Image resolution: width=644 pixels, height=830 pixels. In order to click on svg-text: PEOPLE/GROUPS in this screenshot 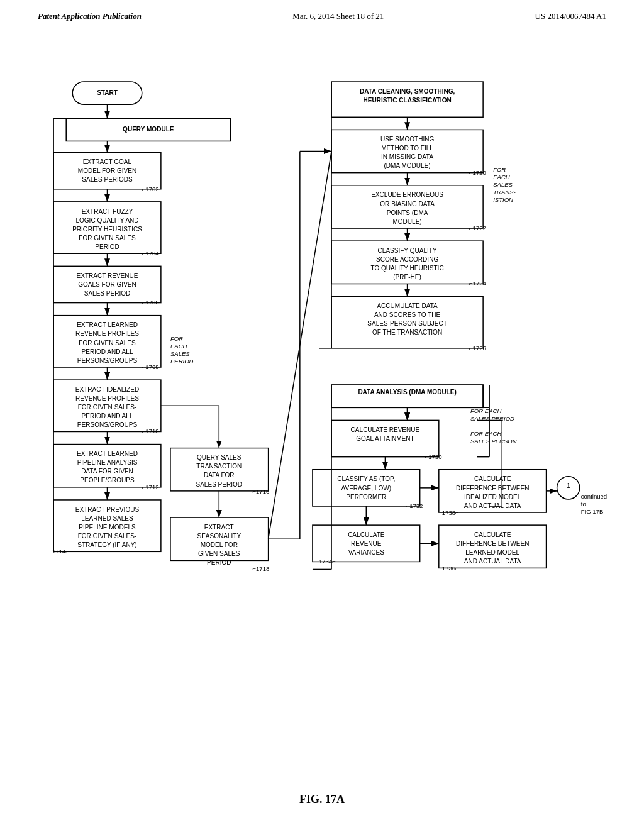, I will do `click(107, 480)`.